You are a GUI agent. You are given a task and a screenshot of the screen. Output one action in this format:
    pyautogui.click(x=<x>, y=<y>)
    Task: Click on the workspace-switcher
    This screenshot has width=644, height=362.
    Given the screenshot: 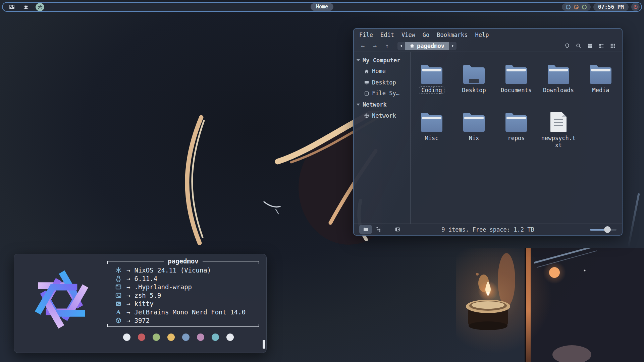 What is the action you would take?
    pyautogui.click(x=26, y=7)
    